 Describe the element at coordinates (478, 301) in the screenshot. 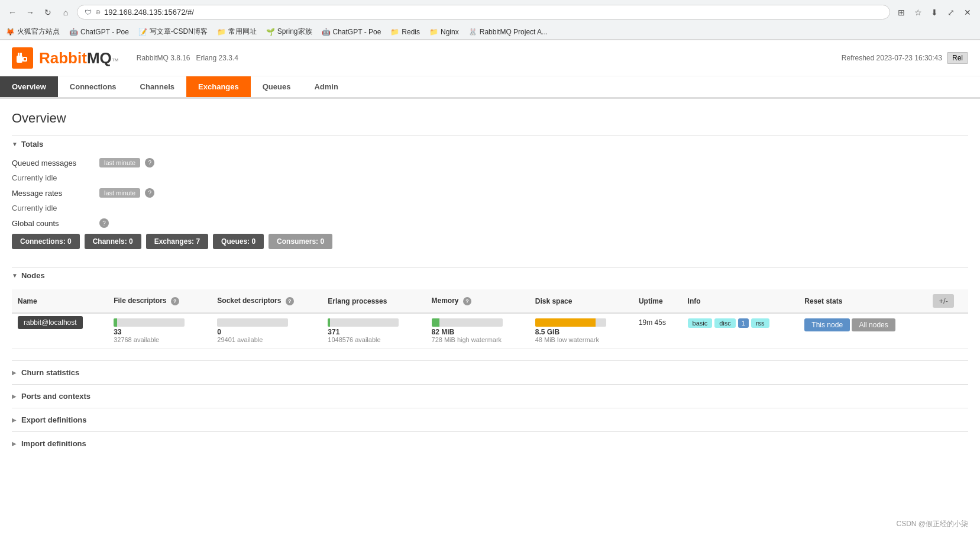

I see `col-memory: Memory ?` at that location.